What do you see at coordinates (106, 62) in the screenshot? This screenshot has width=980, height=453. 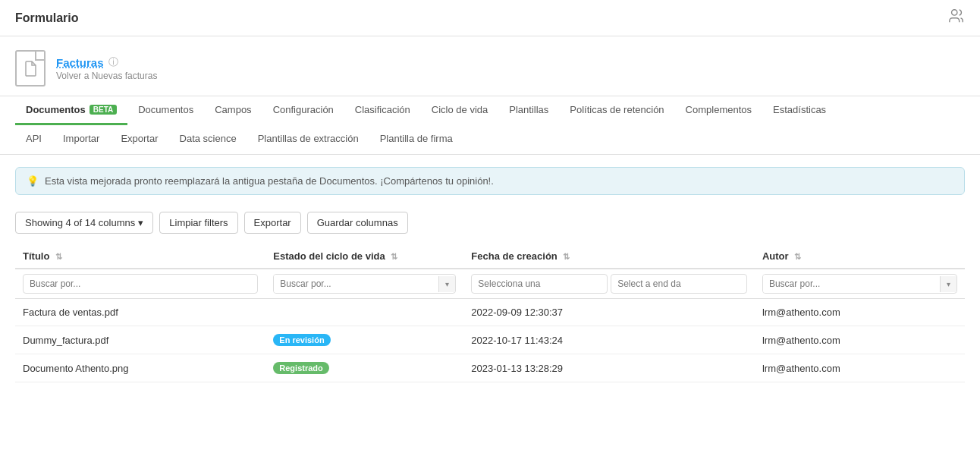 I see `page-title-row: Facturas ⓘ` at bounding box center [106, 62].